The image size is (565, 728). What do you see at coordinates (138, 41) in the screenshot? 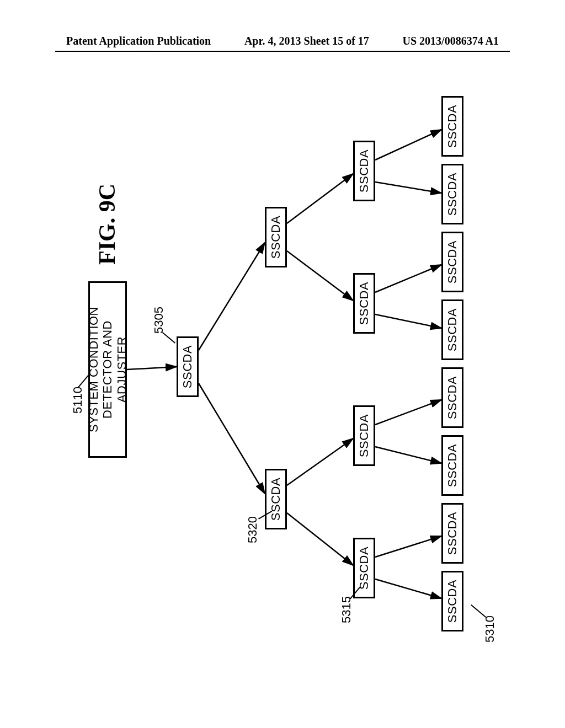
I see `header-left: Patent Application Publication` at bounding box center [138, 41].